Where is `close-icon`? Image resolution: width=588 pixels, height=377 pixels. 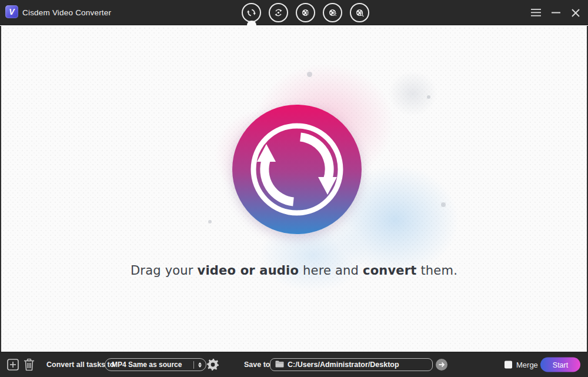 close-icon is located at coordinates (576, 13).